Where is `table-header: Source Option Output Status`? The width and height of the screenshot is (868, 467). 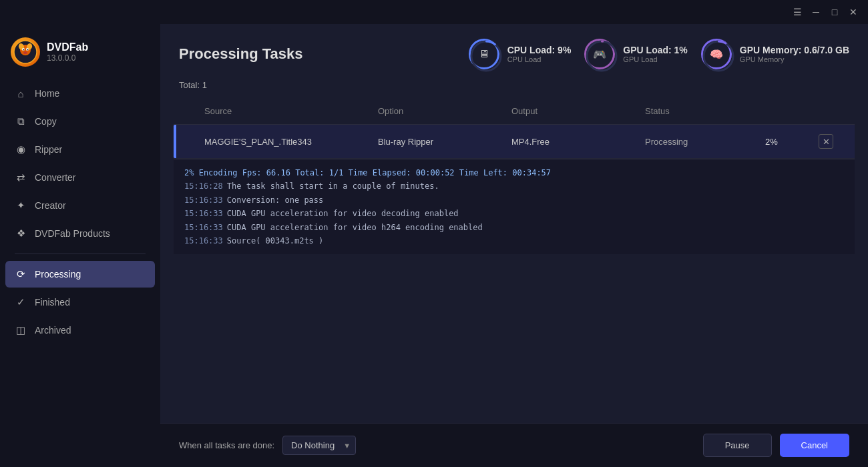
table-header: Source Option Output Status is located at coordinates (514, 111).